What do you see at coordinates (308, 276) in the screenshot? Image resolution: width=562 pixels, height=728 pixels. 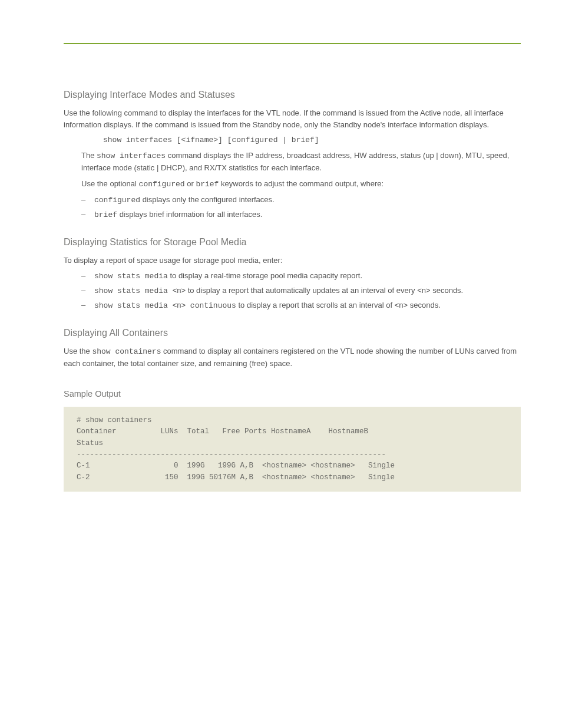 I see `bullet-body: show stats media to display a real-time …` at bounding box center [308, 276].